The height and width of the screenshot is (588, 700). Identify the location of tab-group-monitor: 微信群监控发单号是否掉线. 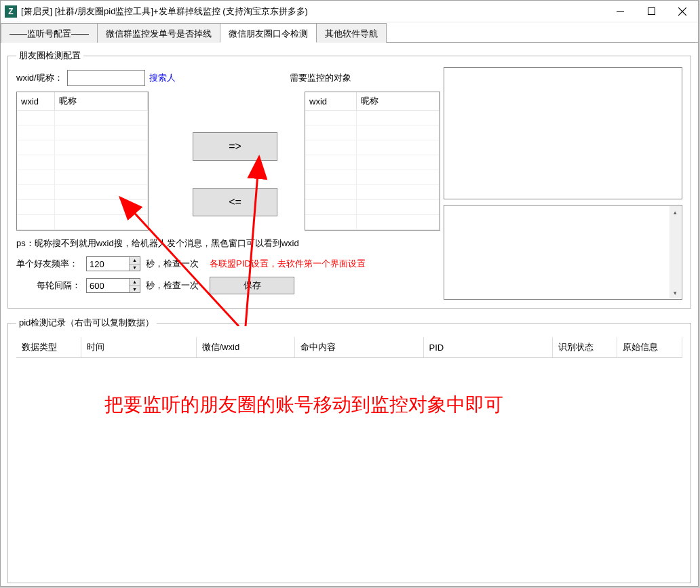
(159, 33).